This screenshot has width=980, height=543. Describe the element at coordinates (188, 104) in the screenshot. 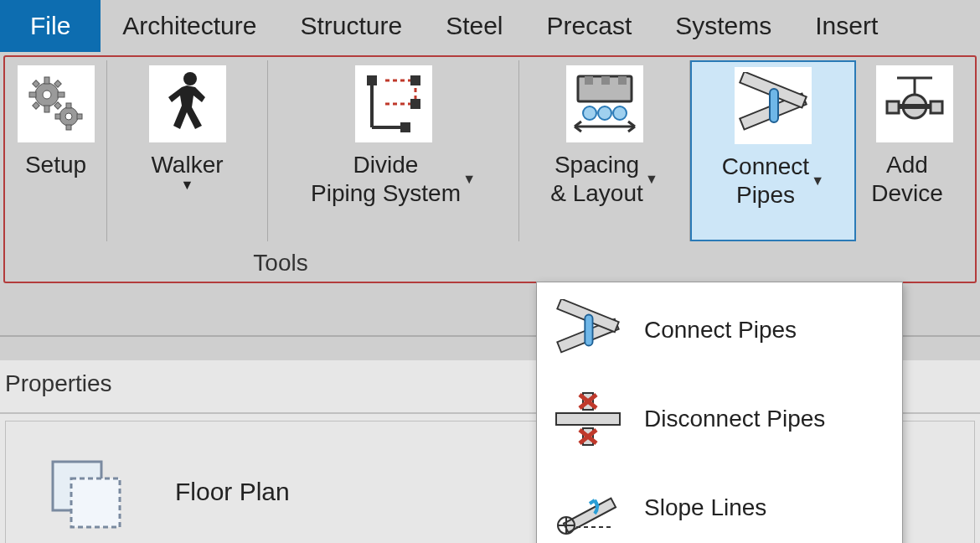

I see `walker-icon` at that location.